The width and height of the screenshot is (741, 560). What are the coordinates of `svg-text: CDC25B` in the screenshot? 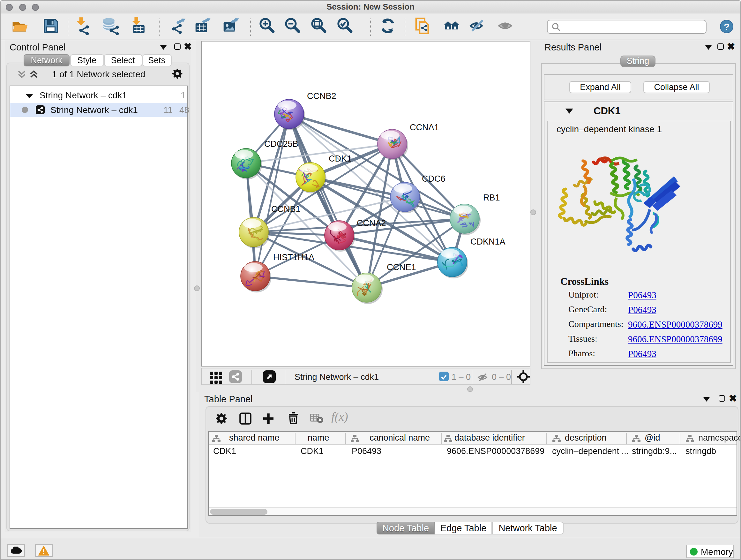 It's located at (281, 143).